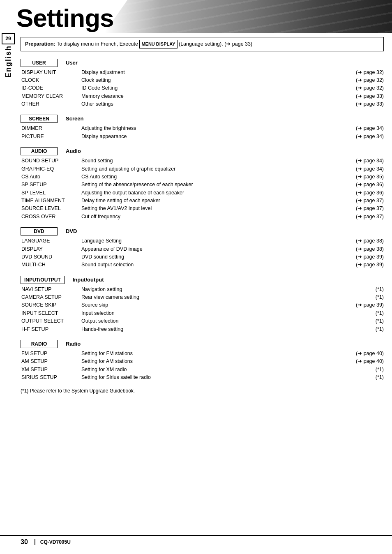 Image resolution: width=392 pixels, height=554 pixels. Describe the element at coordinates (212, 88) in the screenshot. I see `setting-desc: ID Code Setting` at that location.